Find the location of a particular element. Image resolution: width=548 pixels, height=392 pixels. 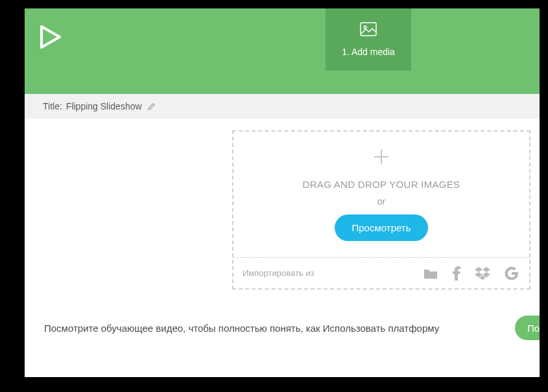

browse-button: Просмотреть is located at coordinates (381, 228).